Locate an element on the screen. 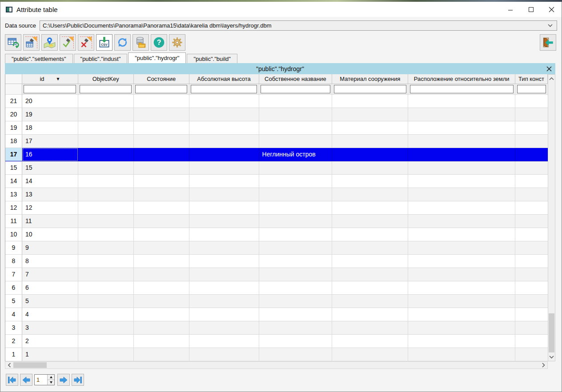 The image size is (562, 392). column-header-4: Собственное название is located at coordinates (296, 79).